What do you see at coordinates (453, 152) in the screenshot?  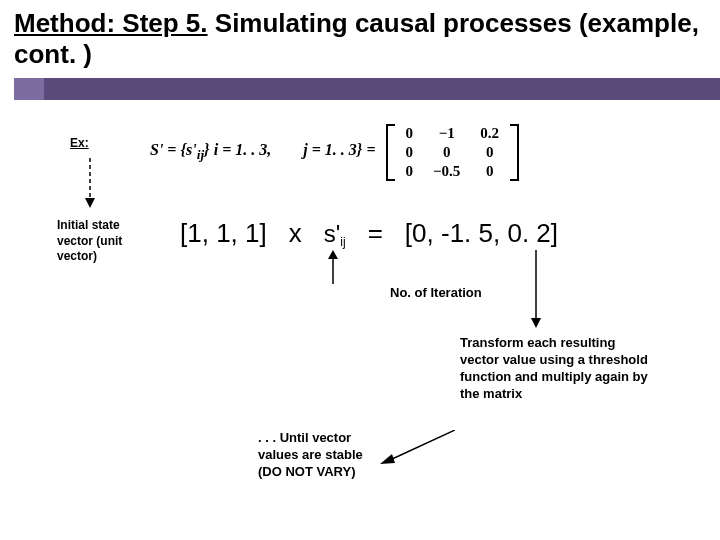 I see `matrix: 0 −1 0.2 0 0 0 0 −0.5 0` at bounding box center [453, 152].